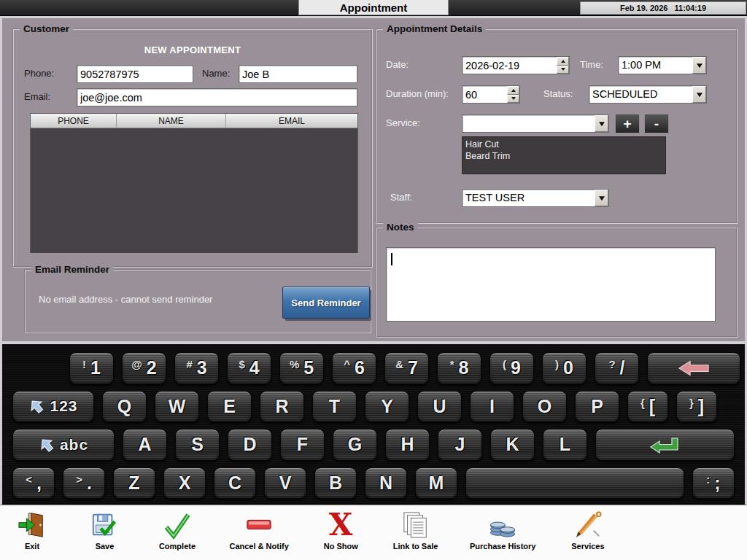 The height and width of the screenshot is (560, 747). What do you see at coordinates (565, 445) in the screenshot?
I see `key-L: L` at bounding box center [565, 445].